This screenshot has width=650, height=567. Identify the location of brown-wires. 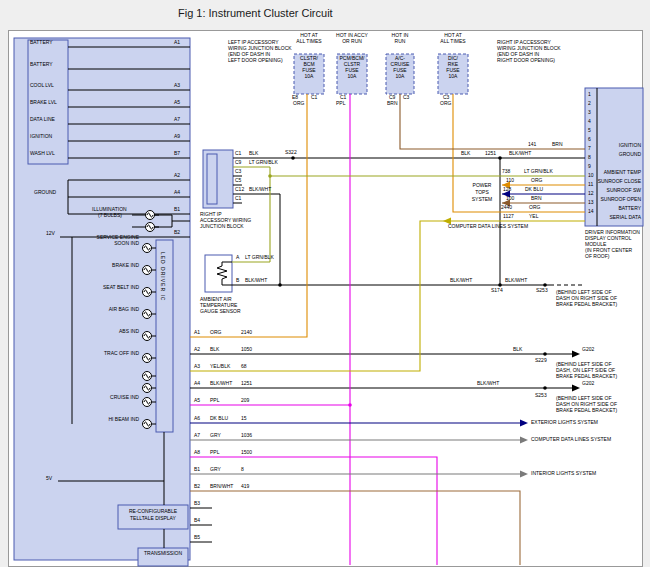
(492, 148).